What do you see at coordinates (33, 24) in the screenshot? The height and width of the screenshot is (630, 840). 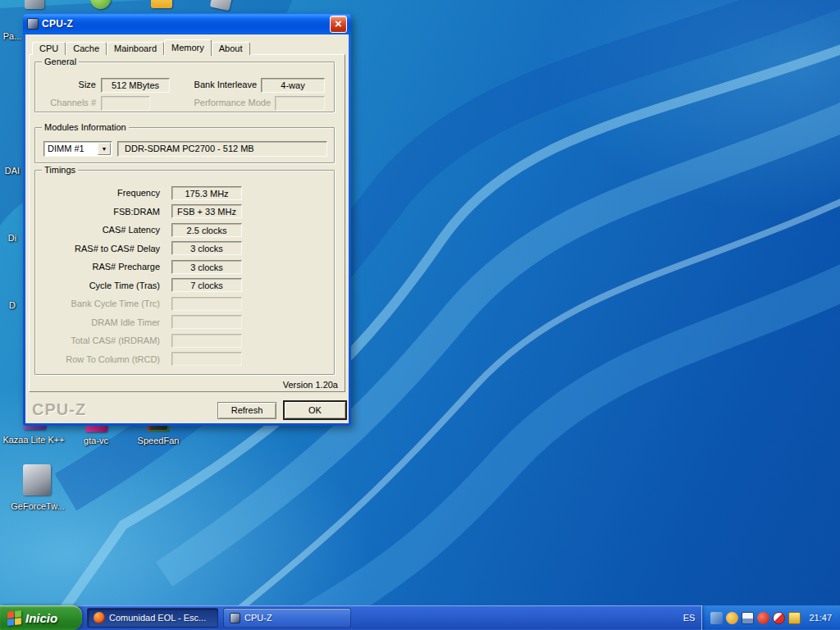 I see `cpuz-app-icon` at bounding box center [33, 24].